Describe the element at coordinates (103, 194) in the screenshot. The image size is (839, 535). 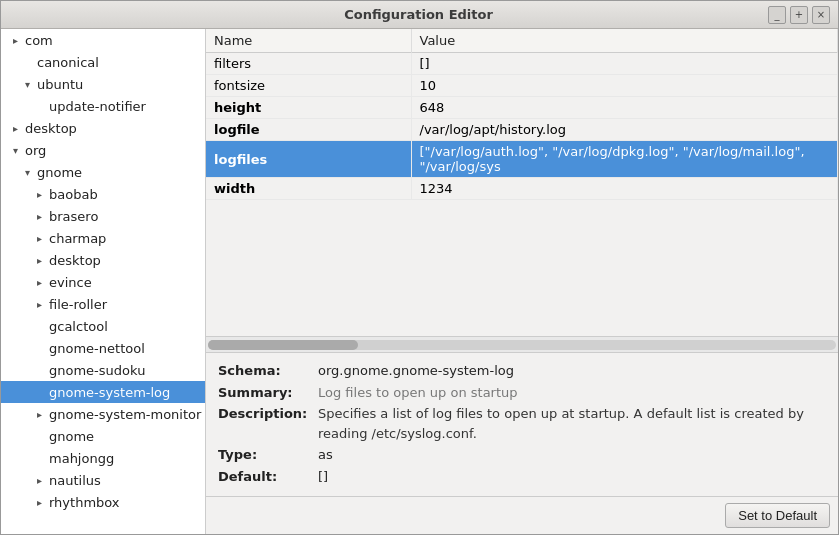
I see `tree-item-baobab: ▸baobab` at that location.